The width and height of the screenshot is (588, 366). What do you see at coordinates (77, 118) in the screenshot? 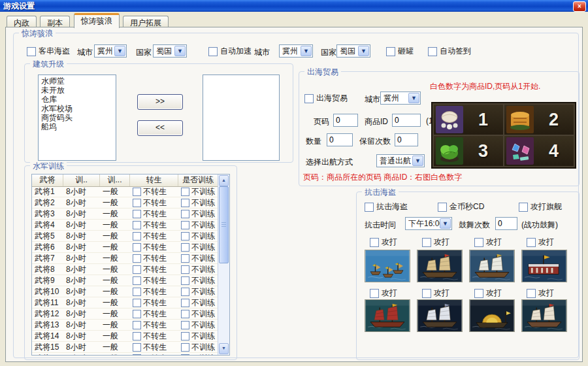
I see `building-source-list: 水师堂未开放仓库水军校场商货码头船坞` at bounding box center [77, 118].